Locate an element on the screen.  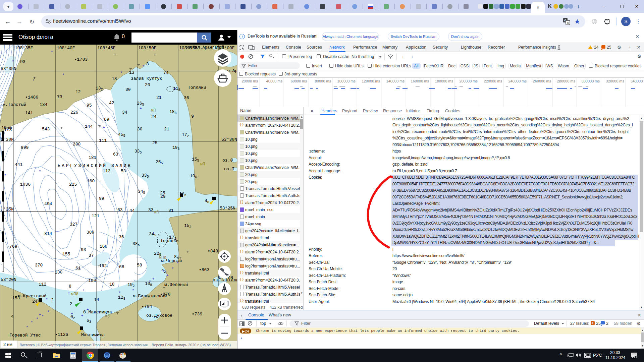
svg-text: Максимиха is located at coordinates (93, 335).